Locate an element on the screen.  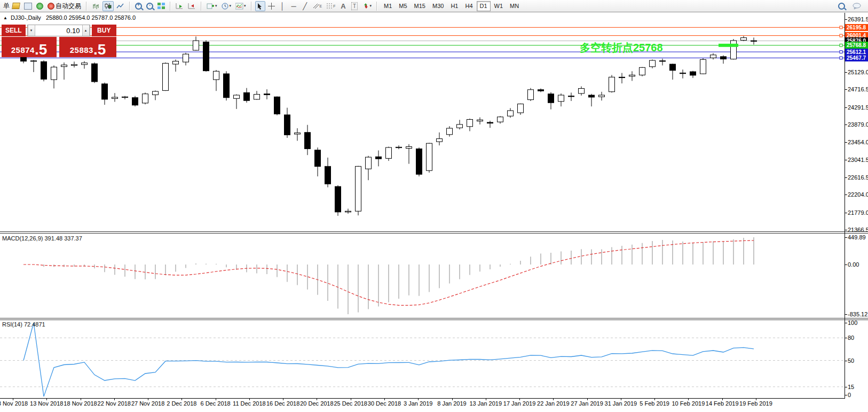
date-label: 22 Jan 2019 is located at coordinates (553, 403).